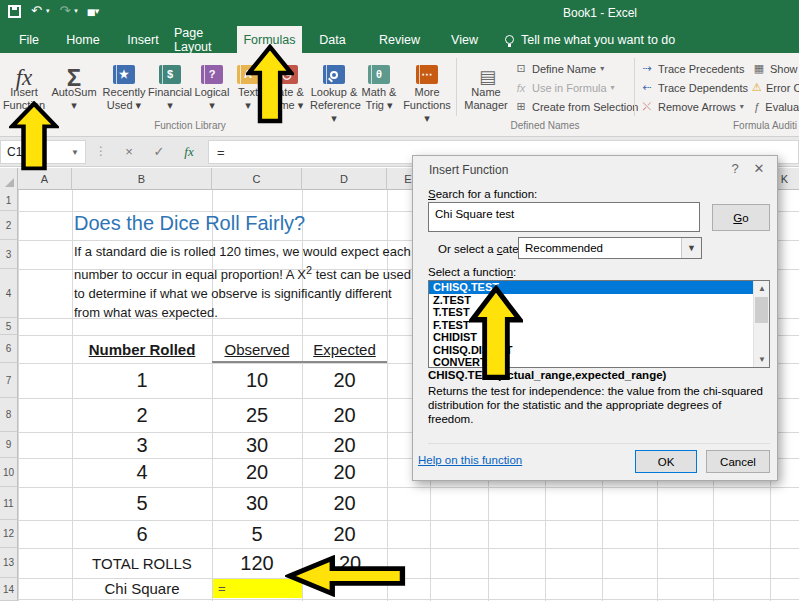 This screenshot has height=601, width=799. What do you see at coordinates (344, 445) in the screenshot?
I see `cell-d9: 20` at bounding box center [344, 445].